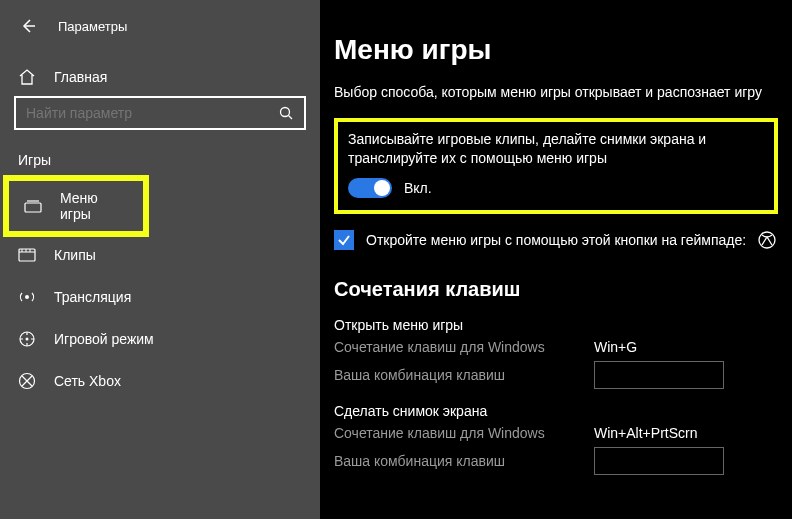  Describe the element at coordinates (556, 240) in the screenshot. I see `gamepad-checkbox-label: Откройте меню игры с помощью этой кнопки…` at that location.